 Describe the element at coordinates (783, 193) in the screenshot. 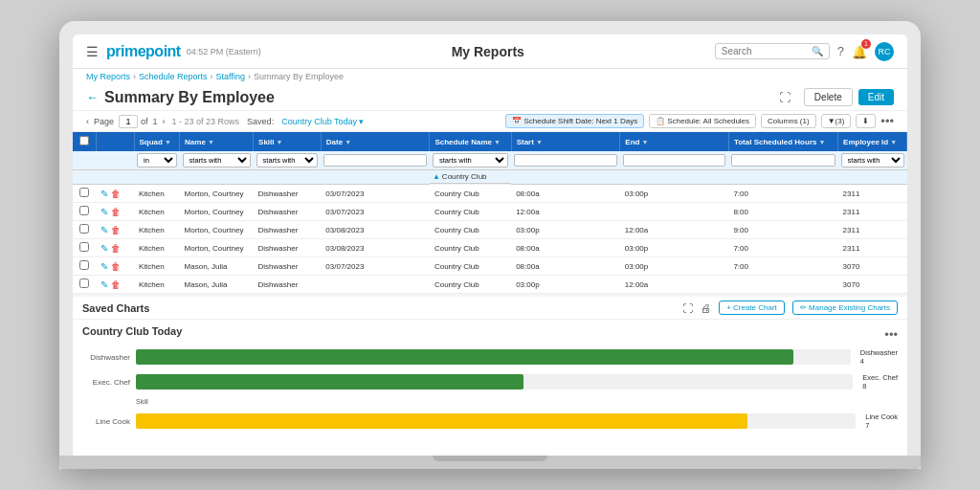

I see `cell-hours: 7:00` at that location.